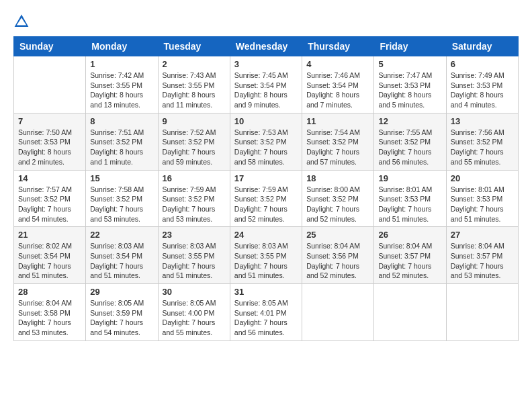 The width and height of the screenshot is (532, 411). What do you see at coordinates (266, 255) in the screenshot?
I see `calendar-week-row: 21Sunrise: 8:02 AM Sunset: 3:54 PM Dayli…` at bounding box center [266, 255].